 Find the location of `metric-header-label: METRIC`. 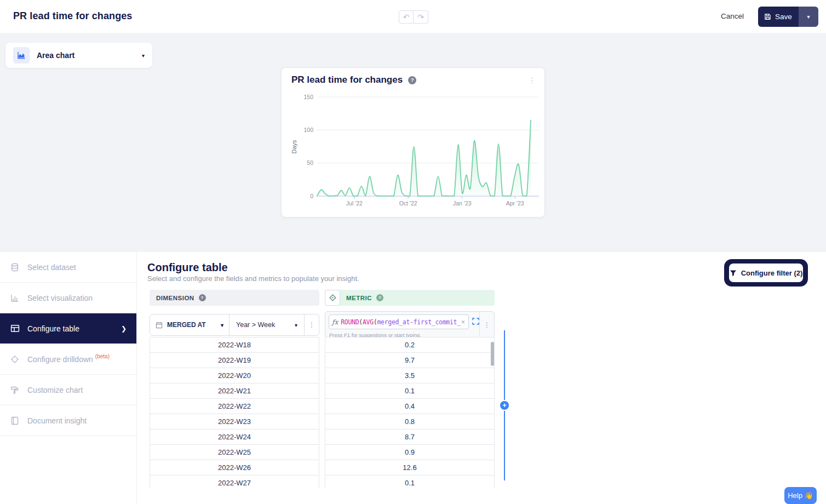

metric-header-label: METRIC is located at coordinates (359, 298).